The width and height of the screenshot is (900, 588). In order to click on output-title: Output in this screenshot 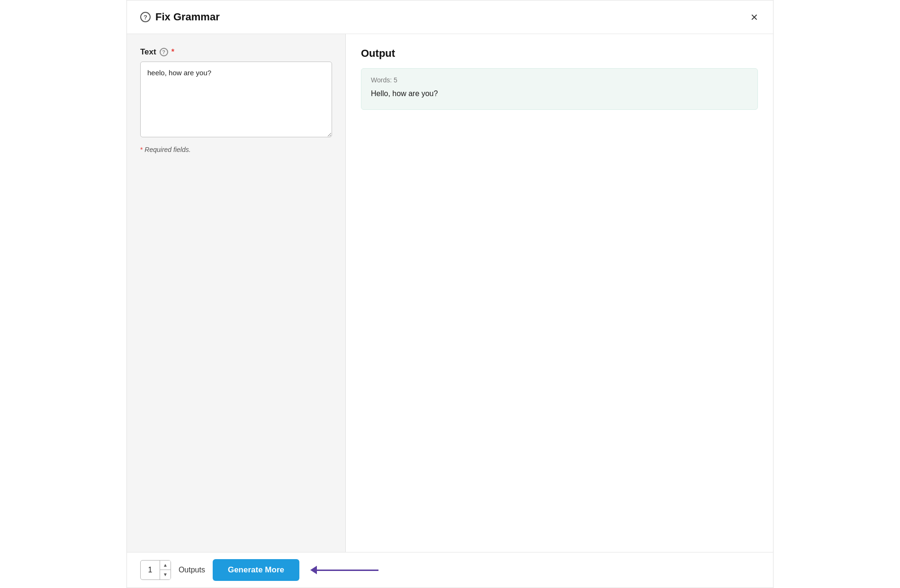, I will do `click(559, 53)`.